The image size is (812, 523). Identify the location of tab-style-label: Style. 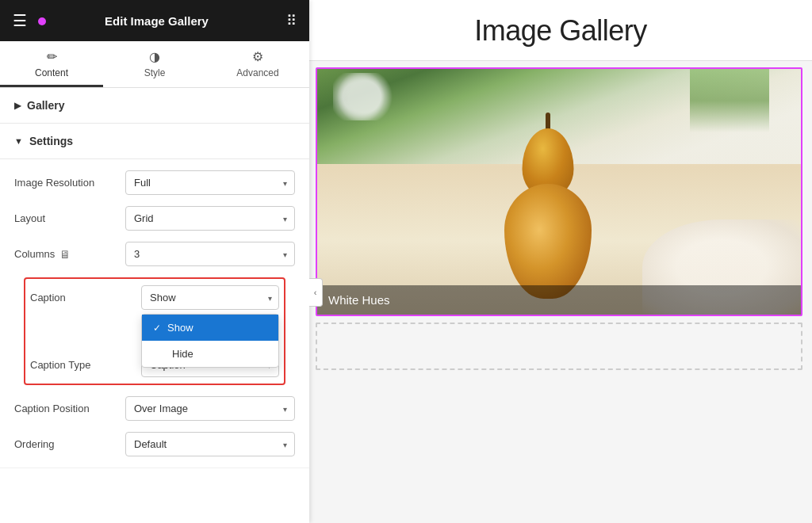
(155, 73).